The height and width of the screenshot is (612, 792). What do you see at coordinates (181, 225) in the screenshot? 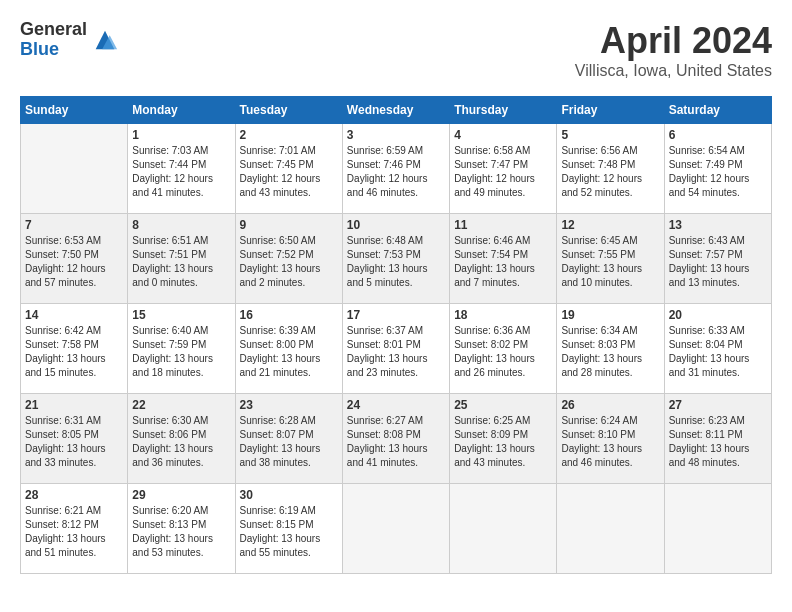
I see `day-number: 8` at bounding box center [181, 225].